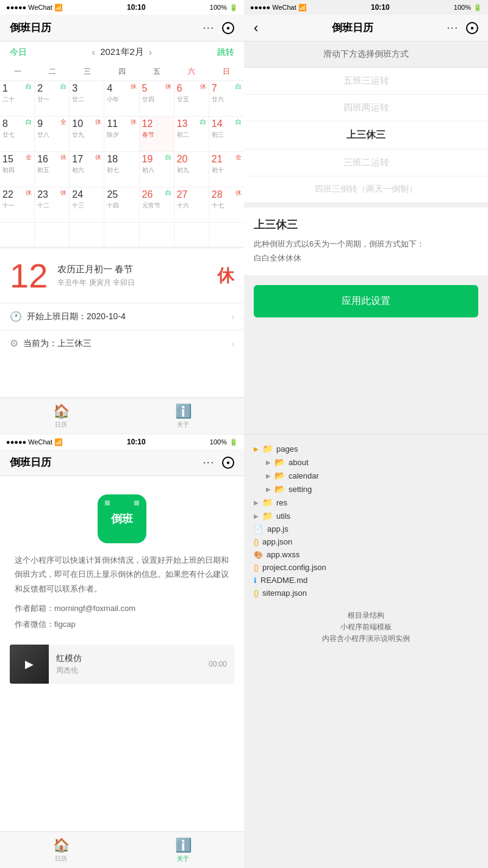  Describe the element at coordinates (353, 28) in the screenshot. I see `navbar-title-right: 倒班日历` at that location.